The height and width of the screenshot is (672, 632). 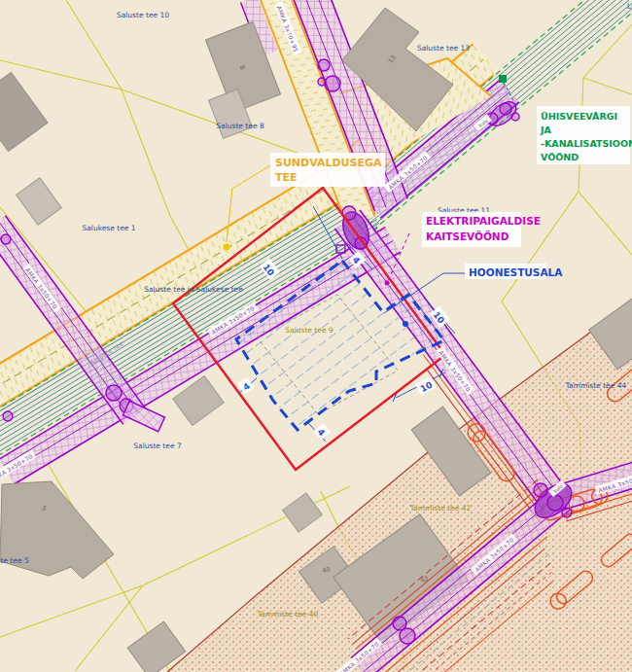 I want to click on sundvaldusega-label-line1: SUNDVALDUSEGA, so click(x=329, y=163).